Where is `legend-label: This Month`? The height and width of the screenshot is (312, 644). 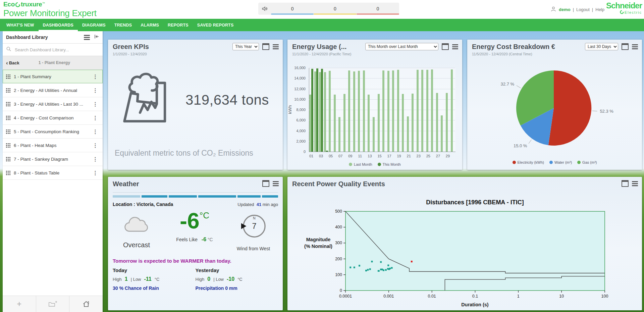 legend-label: This Month is located at coordinates (392, 164).